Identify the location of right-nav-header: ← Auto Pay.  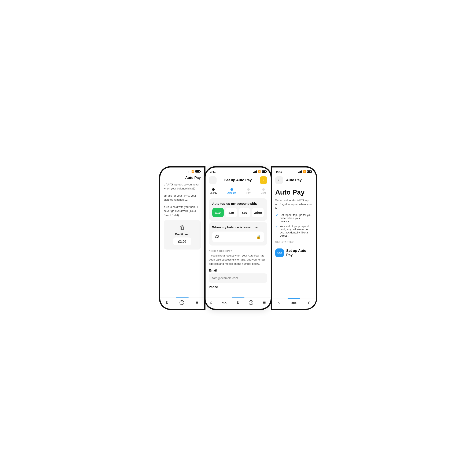
(294, 181).